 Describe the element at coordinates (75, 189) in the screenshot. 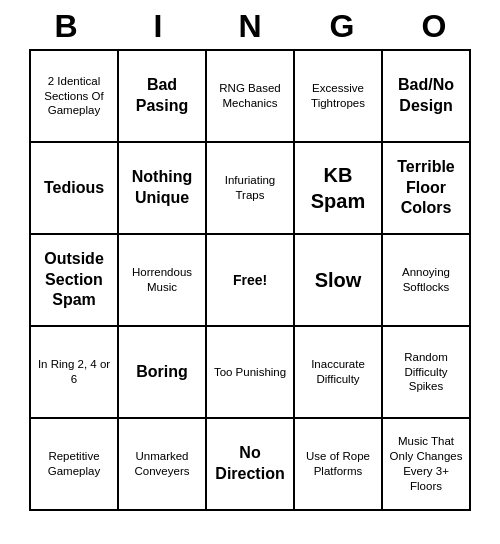

I see `bingo-cell: Tedious` at that location.